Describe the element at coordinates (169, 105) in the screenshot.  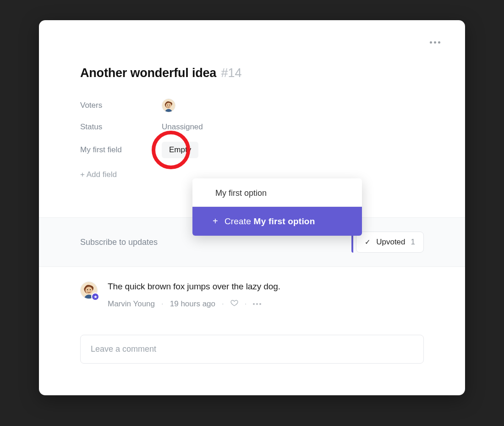
I see `person-avatar-icon` at that location.